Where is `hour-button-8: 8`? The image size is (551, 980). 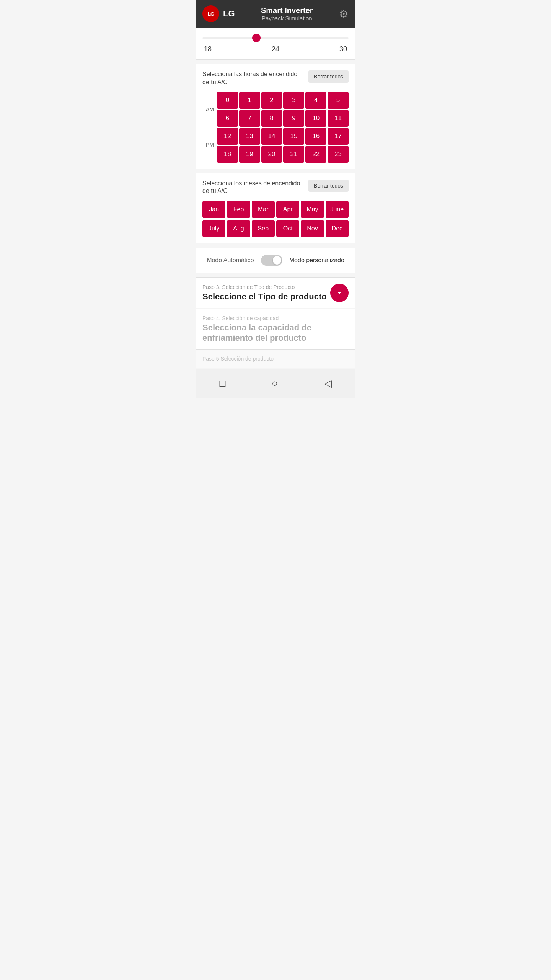 hour-button-8: 8 is located at coordinates (272, 118).